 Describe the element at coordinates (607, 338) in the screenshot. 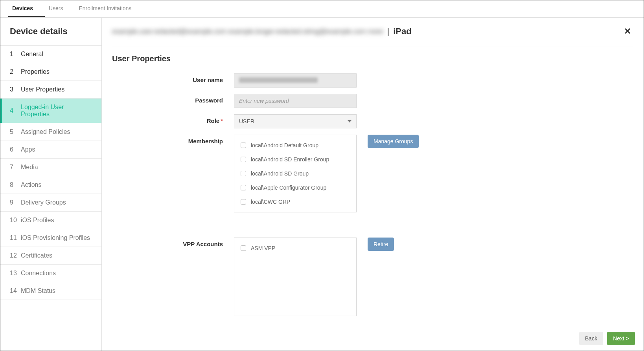

I see `footer-actions: Back Next >` at that location.